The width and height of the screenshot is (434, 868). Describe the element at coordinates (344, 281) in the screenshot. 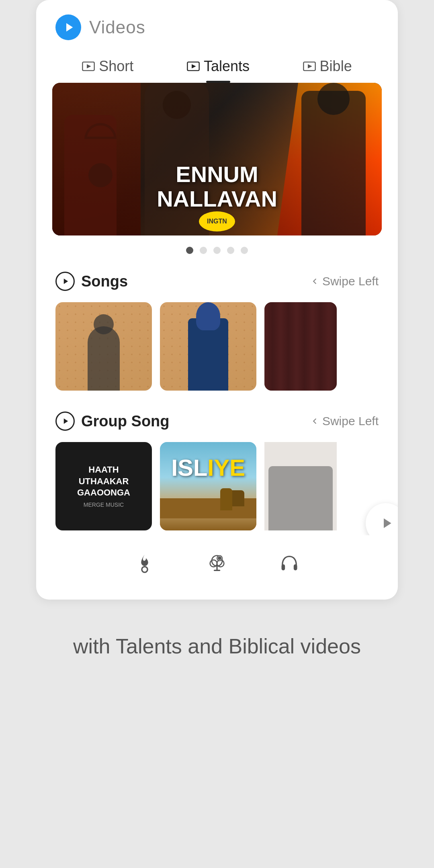

I see `songs-swipe-left: Swipe Left` at that location.